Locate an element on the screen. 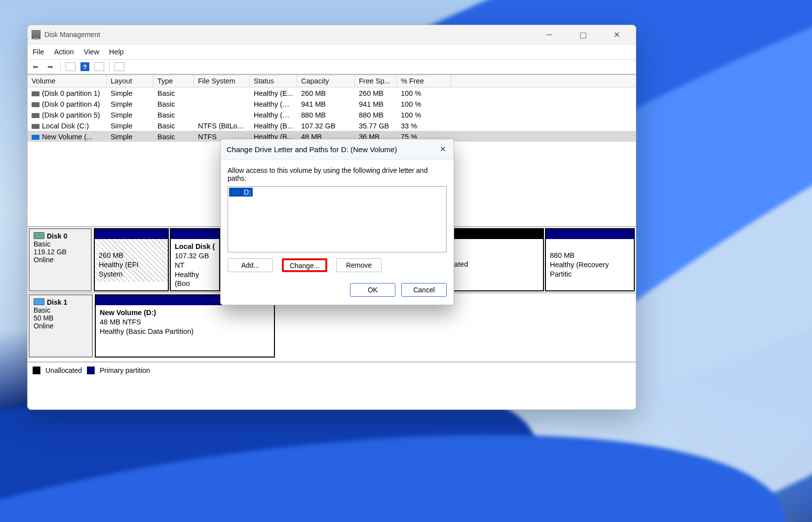 The height and width of the screenshot is (522, 812). back-icon: ⬅ is located at coordinates (36, 67).